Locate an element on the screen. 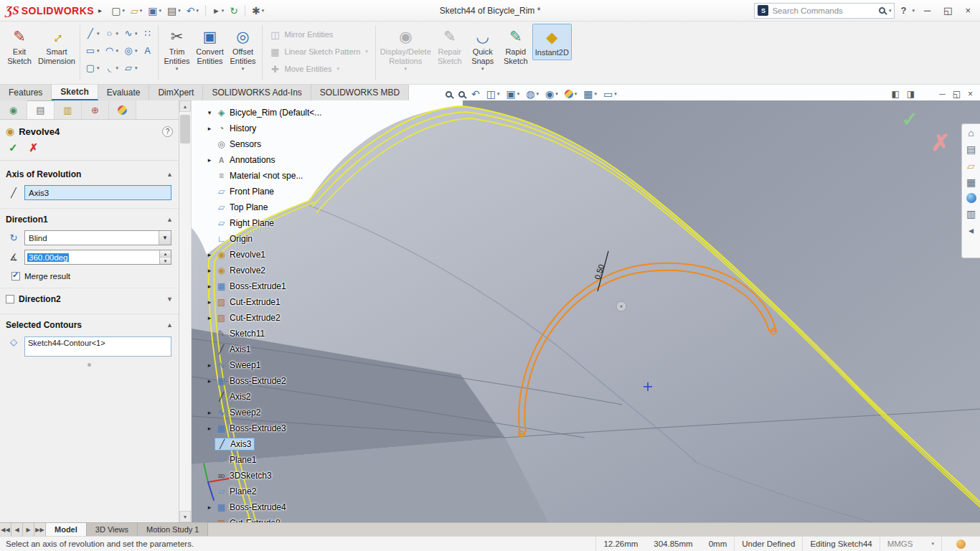 This screenshot has height=551, width=980. tab-scroll-right-button: ▶ is located at coordinates (29, 529).